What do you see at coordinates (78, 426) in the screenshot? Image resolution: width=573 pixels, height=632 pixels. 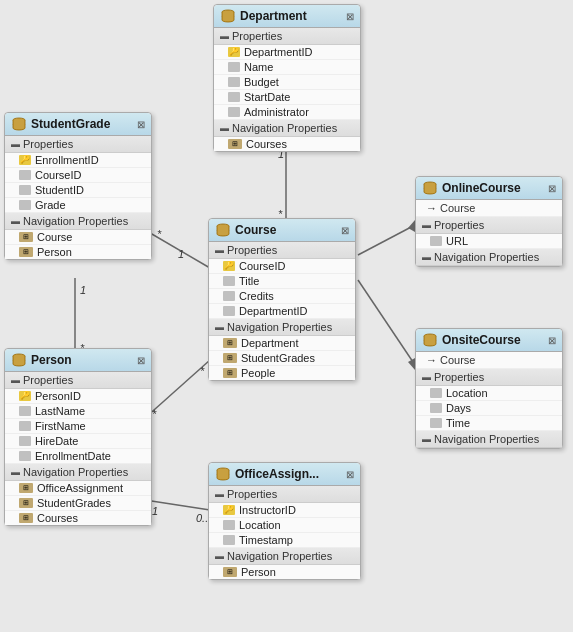 I see `person-prop-3: FirstName` at bounding box center [78, 426].